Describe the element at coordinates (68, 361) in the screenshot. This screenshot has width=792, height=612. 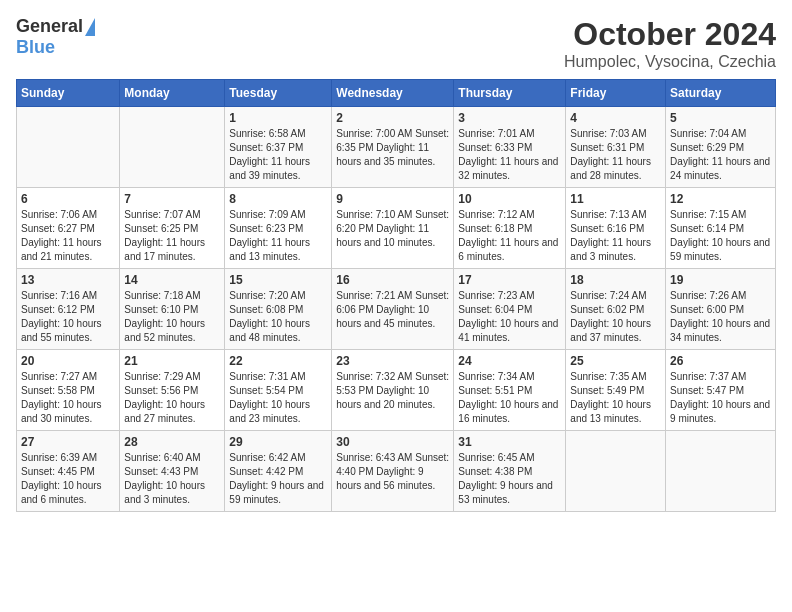
I see `day-number: 20` at that location.